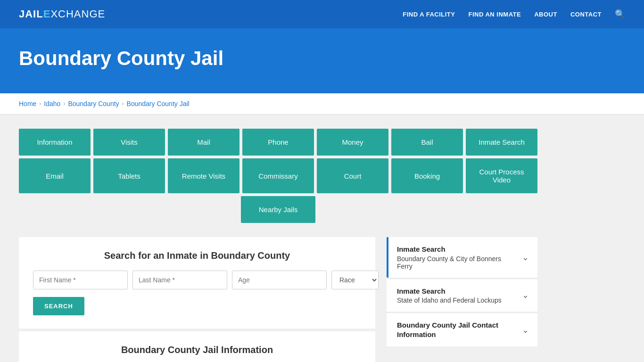 This screenshot has width=644, height=362. What do you see at coordinates (55, 142) in the screenshot?
I see `btn-information: Information` at bounding box center [55, 142].